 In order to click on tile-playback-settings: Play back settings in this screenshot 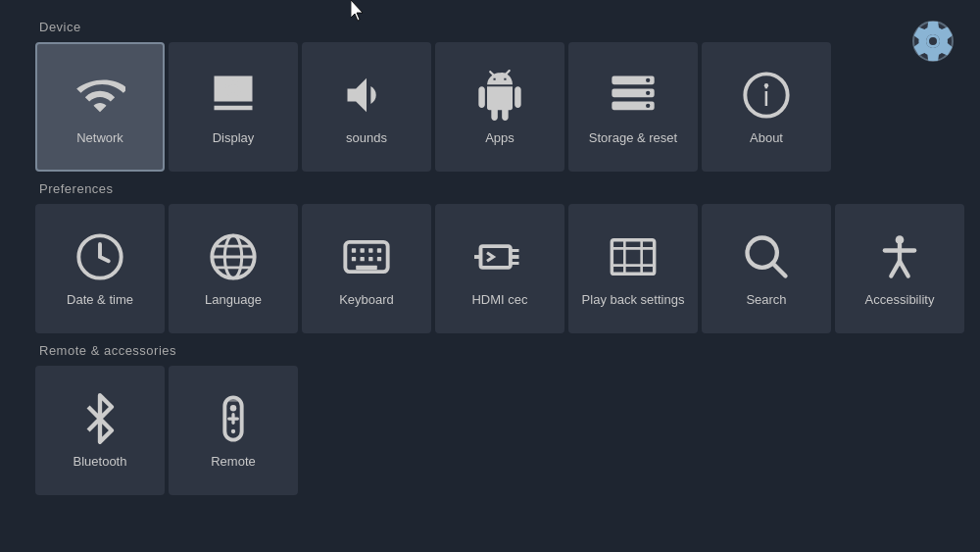, I will do `click(633, 269)`.